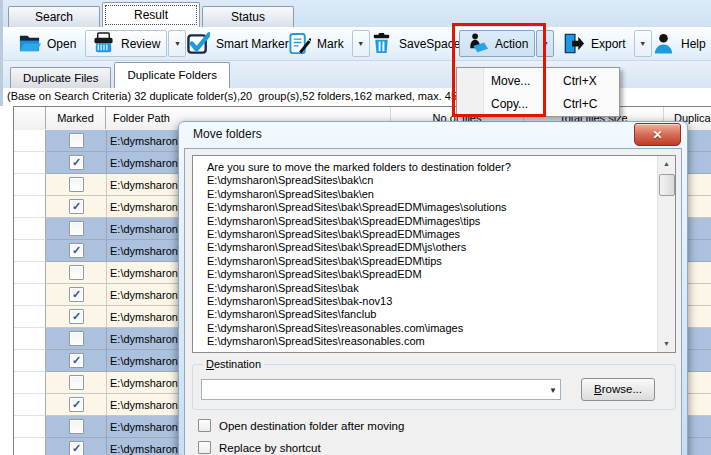 The width and height of the screenshot is (711, 455). I want to click on view-tab-duplicate-files: Duplicate Files, so click(60, 78).